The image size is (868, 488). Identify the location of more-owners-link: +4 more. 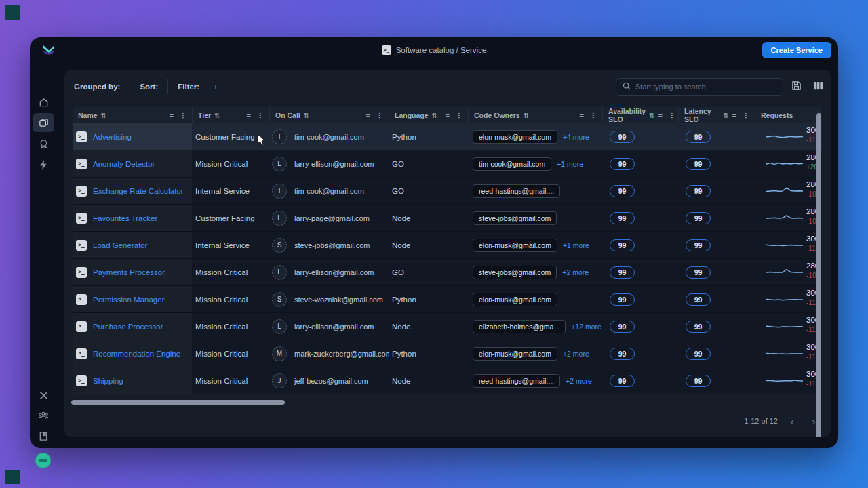
(576, 137).